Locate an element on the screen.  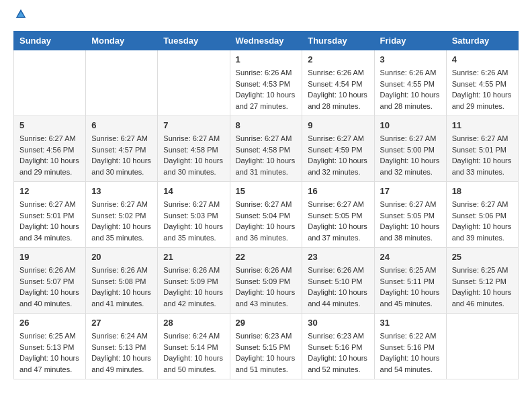
day-number: 10 is located at coordinates (410, 125).